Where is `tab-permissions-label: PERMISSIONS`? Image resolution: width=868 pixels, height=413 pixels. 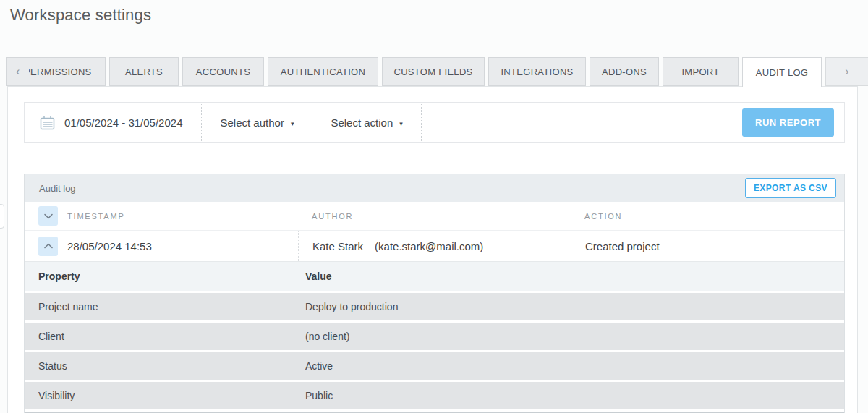
tab-permissions-label: PERMISSIONS is located at coordinates (61, 72).